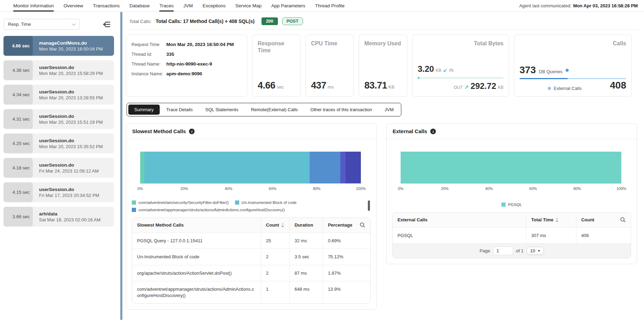 The width and height of the screenshot is (644, 320). I want to click on trace-timestamp: Mon Mar 20, 2023 15:51:19 PM, so click(77, 122).